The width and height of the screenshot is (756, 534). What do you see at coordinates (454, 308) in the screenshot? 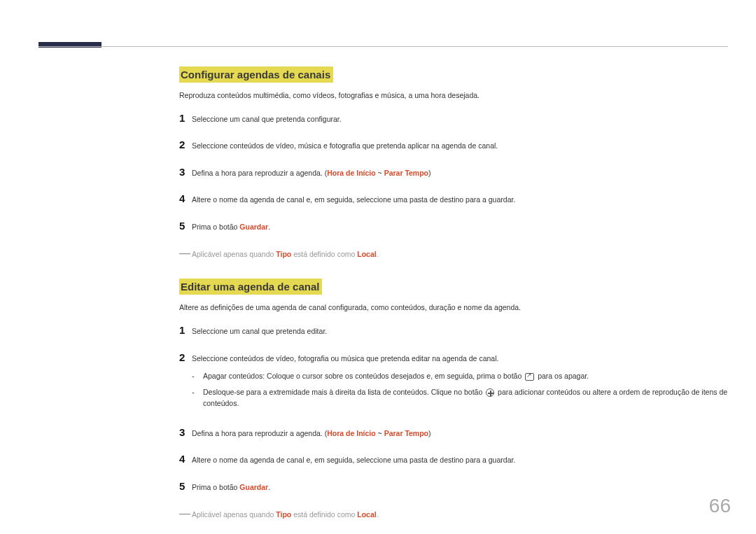
I see `section2-intro: Altere as definições de uma agenda de ca…` at bounding box center [454, 308].